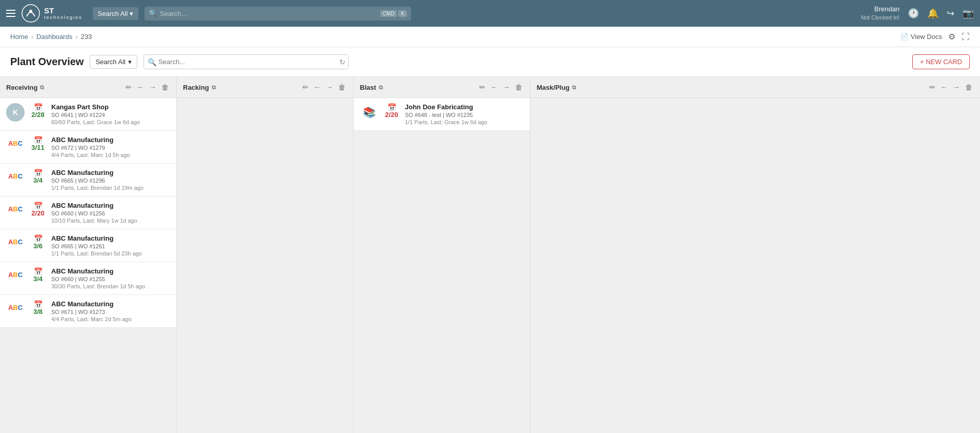  I want to click on date-badge: 📅 2/20, so click(392, 111).